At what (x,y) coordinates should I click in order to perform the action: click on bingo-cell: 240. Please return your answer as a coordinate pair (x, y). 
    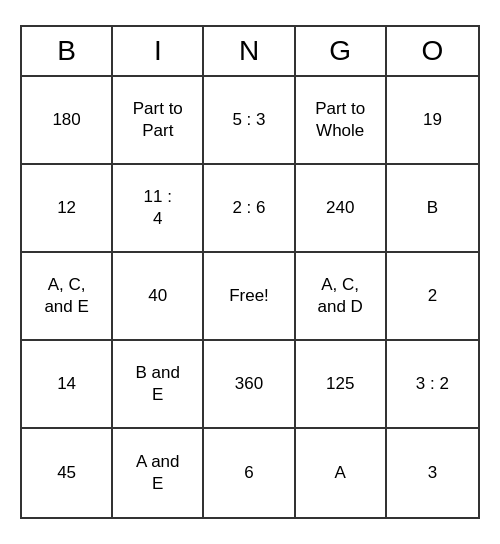
    Looking at the image, I should click on (342, 209).